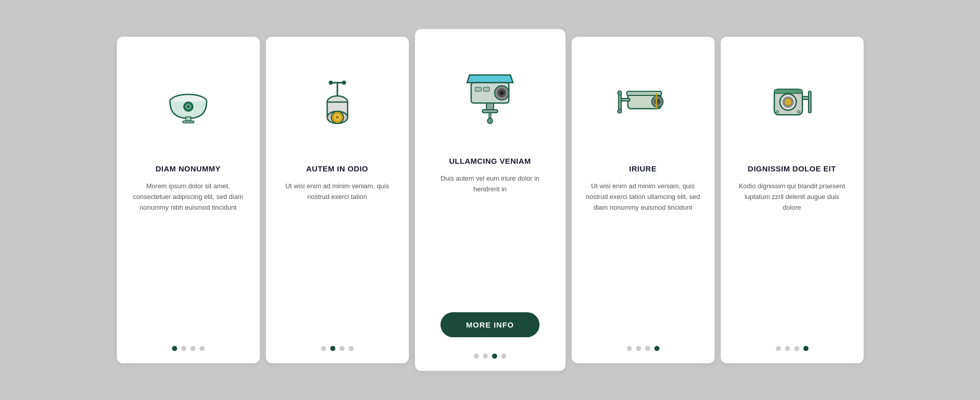 The width and height of the screenshot is (980, 400). I want to click on card-3-body: Duis autem vel eum iriure dolor in hendr…, so click(490, 241).